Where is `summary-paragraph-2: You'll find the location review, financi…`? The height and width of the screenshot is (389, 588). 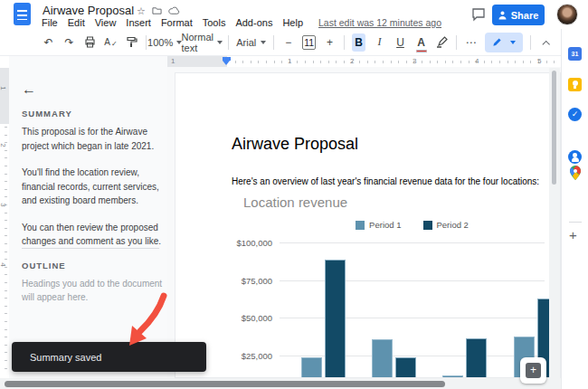 summary-paragraph-2: You'll find the location review, financi… is located at coordinates (93, 186).